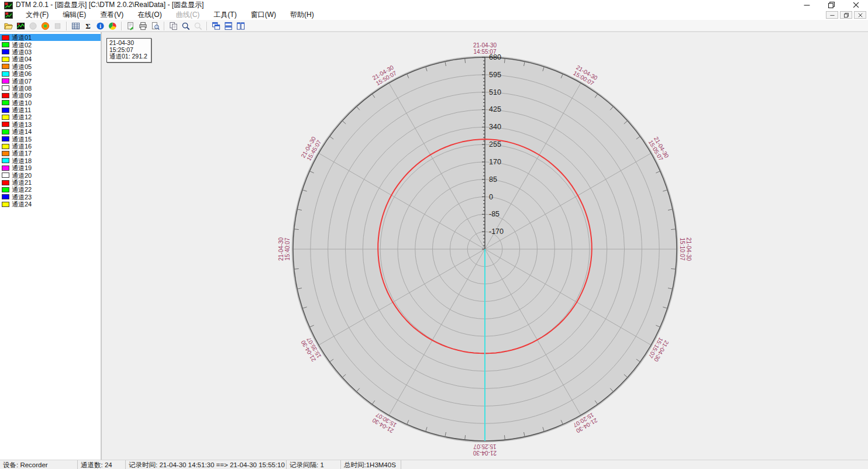 The width and height of the screenshot is (868, 469). I want to click on menu-item-online: 在线(O), so click(150, 15).